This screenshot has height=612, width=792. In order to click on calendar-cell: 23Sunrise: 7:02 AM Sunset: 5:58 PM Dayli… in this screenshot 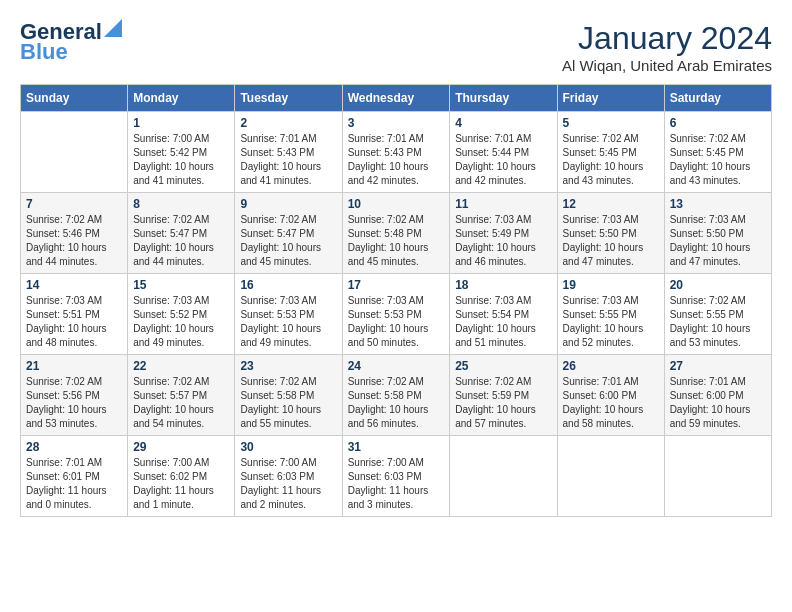, I will do `click(288, 396)`.